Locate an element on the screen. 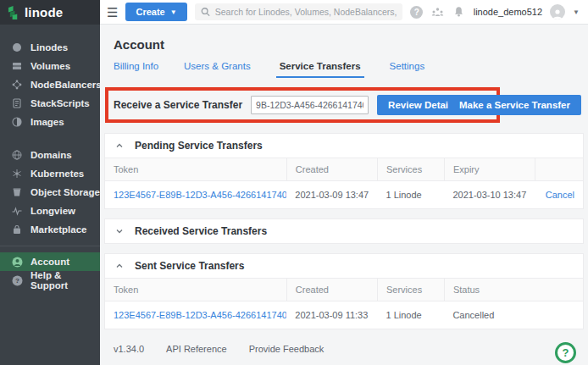  search-bar is located at coordinates (298, 12).